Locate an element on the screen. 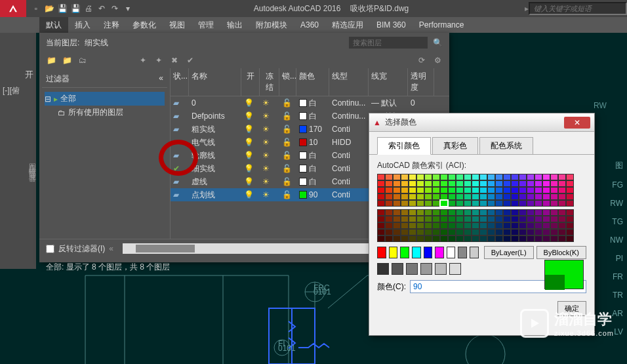 This screenshot has height=364, width=627. byblock-button: ByBlock(K) is located at coordinates (561, 253).